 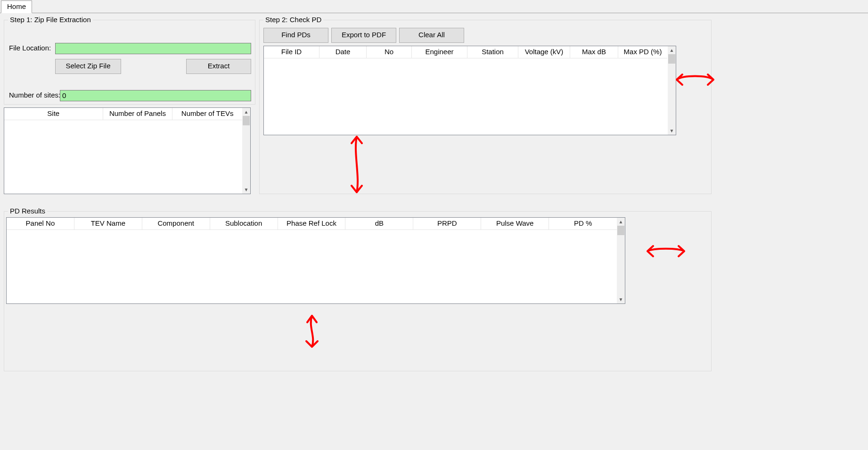 I want to click on pd-col-date: Date, so click(x=343, y=52).